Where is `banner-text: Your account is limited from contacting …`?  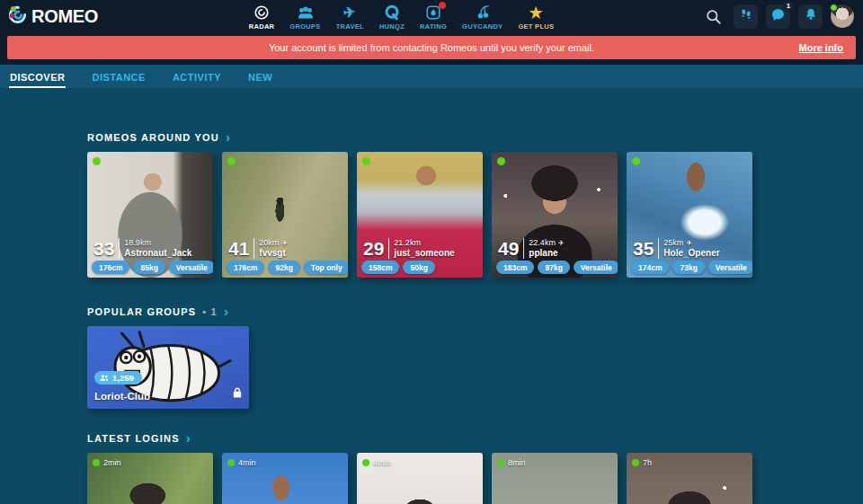
banner-text: Your account is limited from contacting … is located at coordinates (432, 48).